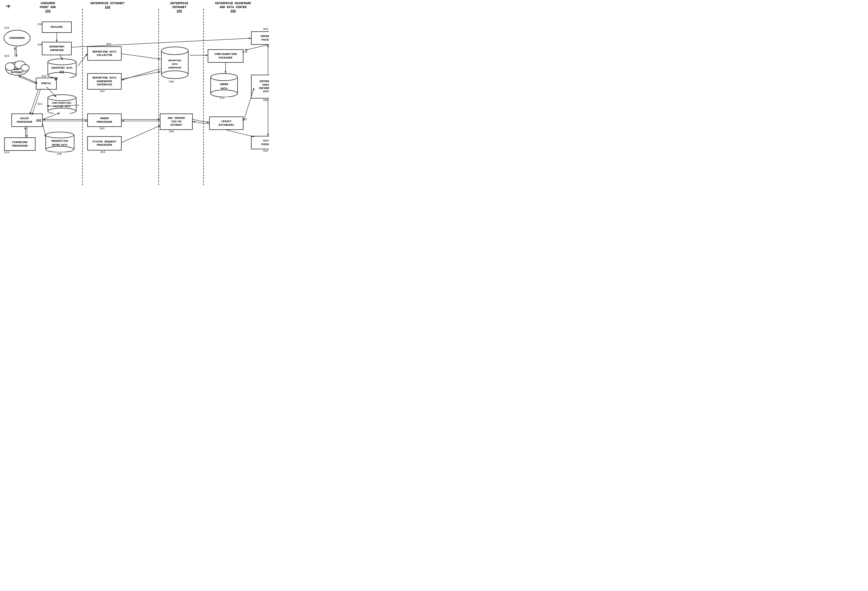  I want to click on legacy-databases-node: LEGACYDATABASES, so click(226, 123).